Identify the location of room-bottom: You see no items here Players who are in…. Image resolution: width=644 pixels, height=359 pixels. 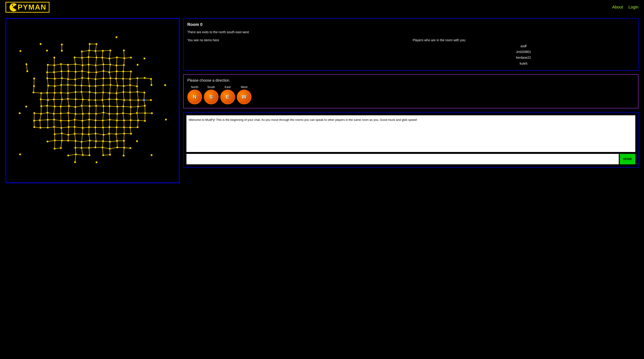
(411, 53).